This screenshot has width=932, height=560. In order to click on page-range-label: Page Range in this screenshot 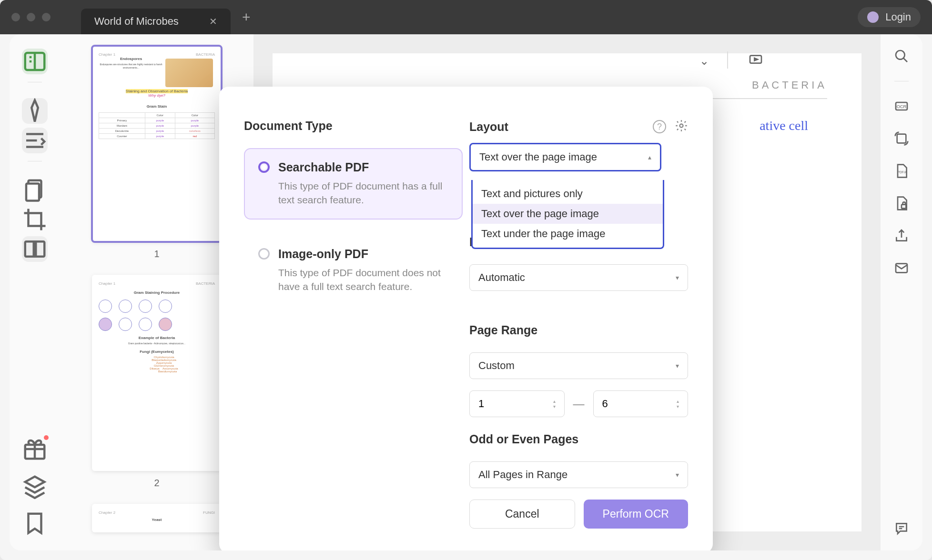, I will do `click(578, 330)`.